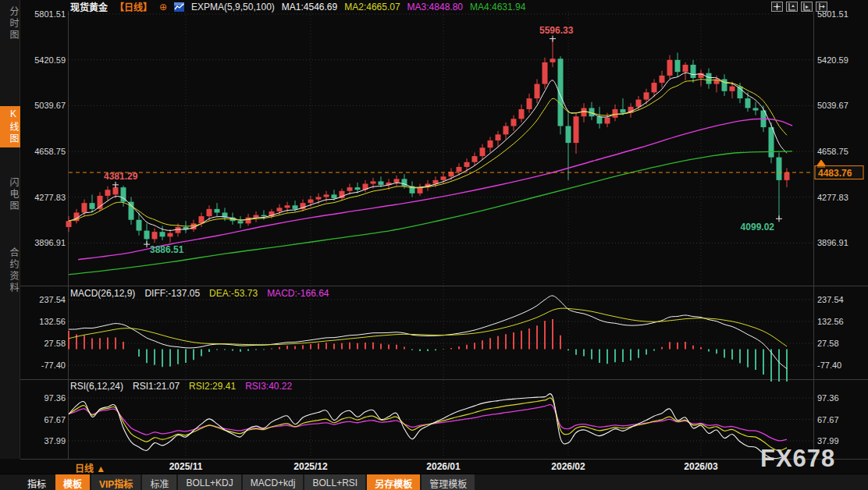 The width and height of the screenshot is (868, 490). Describe the element at coordinates (428, 350) in the screenshot. I see `macd-layer` at that location.